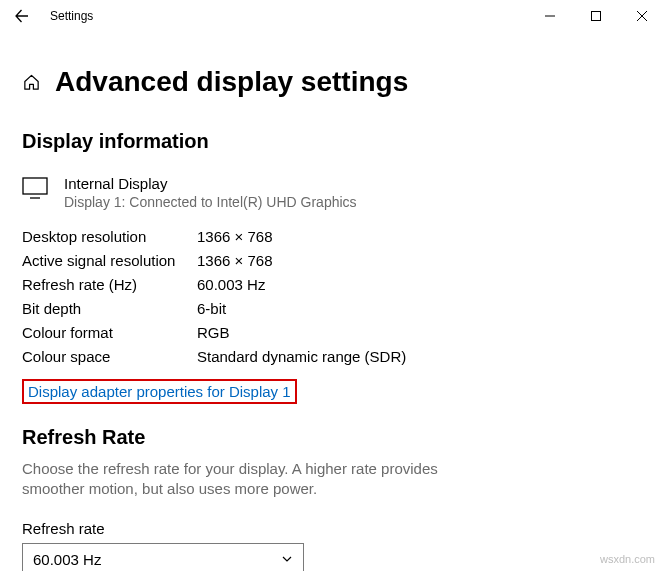  I want to click on prop-key: Desktop resolution, so click(110, 236).